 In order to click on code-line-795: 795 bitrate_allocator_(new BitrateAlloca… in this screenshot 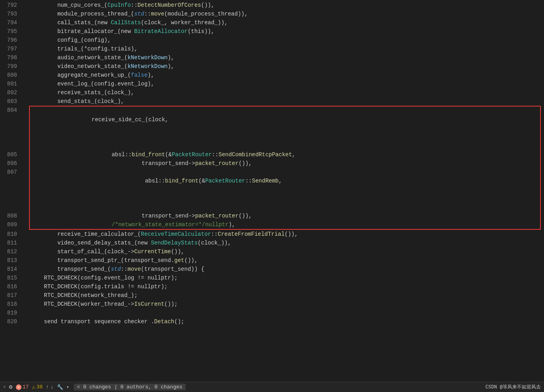, I will do `click(272, 31)`.